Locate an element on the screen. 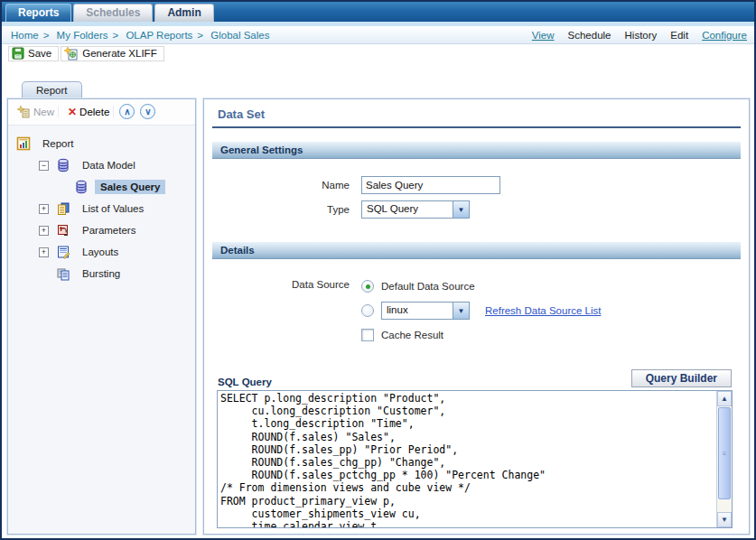 Image resolution: width=756 pixels, height=540 pixels. tree-item-label: Bursting is located at coordinates (101, 274).